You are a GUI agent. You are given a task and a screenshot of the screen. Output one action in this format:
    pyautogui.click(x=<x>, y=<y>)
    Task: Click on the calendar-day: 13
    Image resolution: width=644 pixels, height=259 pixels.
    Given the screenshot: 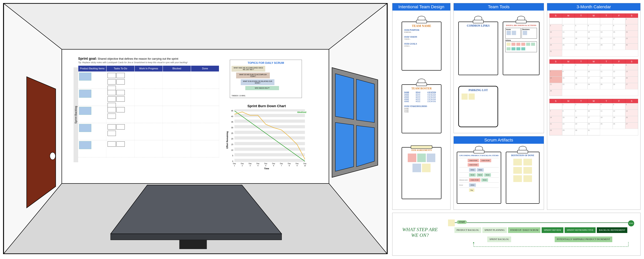 What is the action you would take?
    pyautogui.click(x=632, y=113)
    